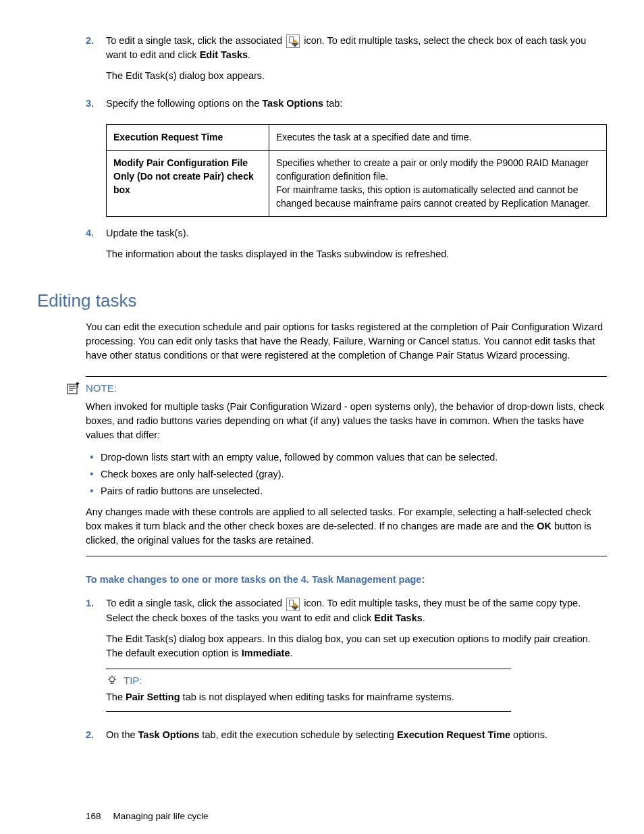 The width and height of the screenshot is (644, 834). What do you see at coordinates (356, 138) in the screenshot?
I see `table-row: Execution Request Time Executes the task…` at bounding box center [356, 138].